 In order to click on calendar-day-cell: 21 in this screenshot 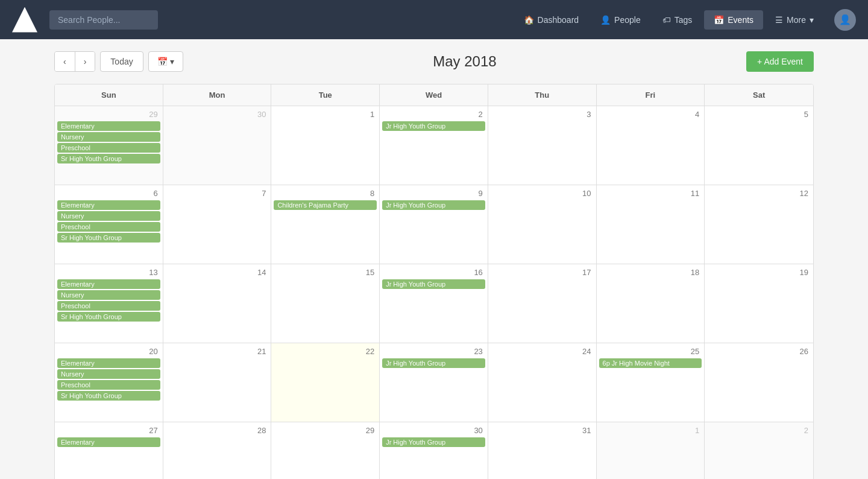, I will do `click(218, 382)`.